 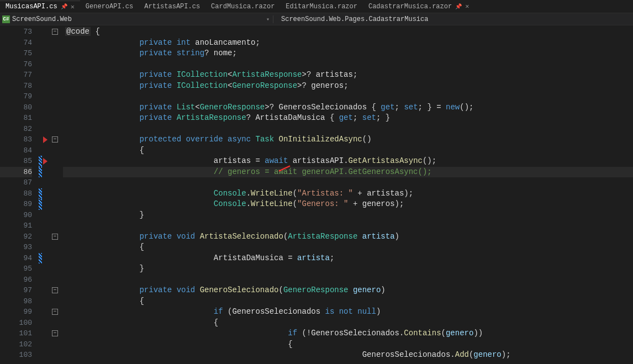 What do you see at coordinates (348, 312) in the screenshot?
I see `code-line: if (GenerosSelecionados is not null)` at bounding box center [348, 312].